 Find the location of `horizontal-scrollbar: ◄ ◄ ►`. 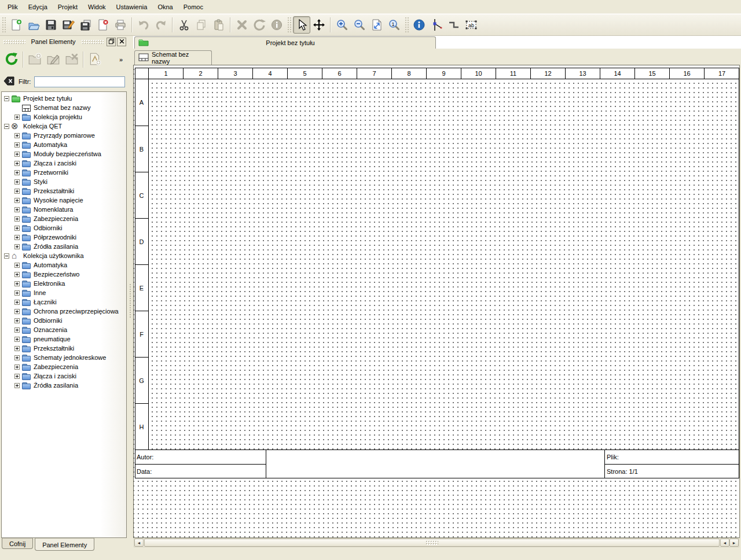

horizontal-scrollbar: ◄ ◄ ► is located at coordinates (436, 543).